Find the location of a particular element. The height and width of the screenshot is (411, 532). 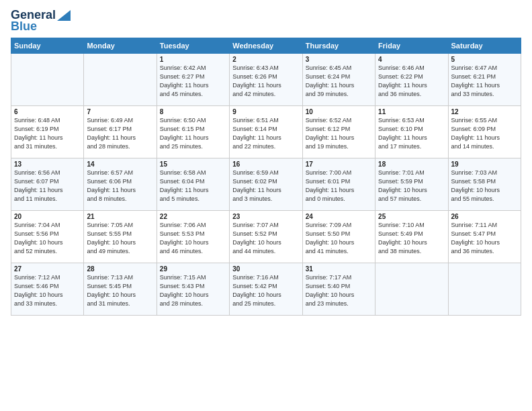

day-info: Sunrise: 7:17 AM Sunset: 5:40 PM Dayligh… is located at coordinates (339, 291).